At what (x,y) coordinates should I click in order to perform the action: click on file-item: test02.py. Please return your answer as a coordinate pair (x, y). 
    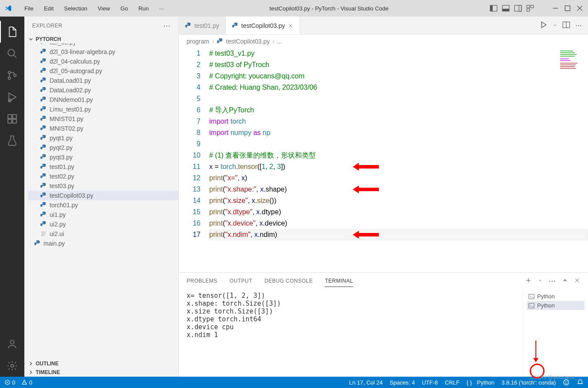
    Looking at the image, I should click on (103, 176).